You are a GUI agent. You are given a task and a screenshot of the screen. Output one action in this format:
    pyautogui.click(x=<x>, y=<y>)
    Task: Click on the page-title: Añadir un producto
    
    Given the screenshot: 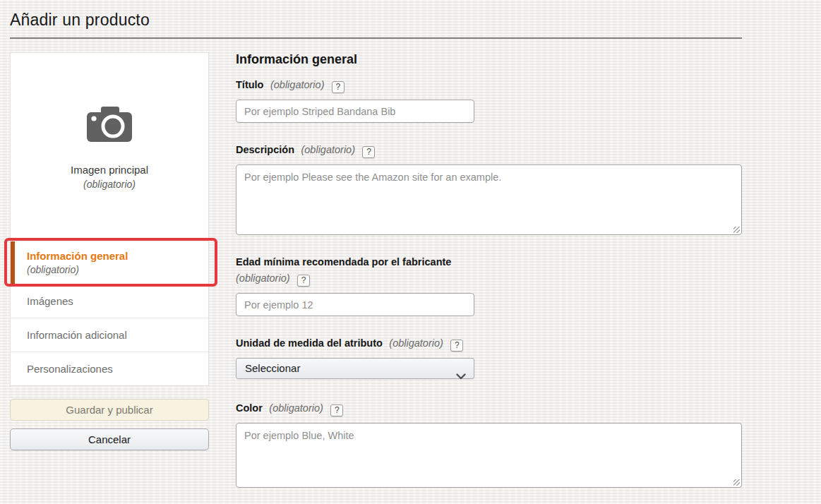 What is the action you would take?
    pyautogui.click(x=415, y=20)
    